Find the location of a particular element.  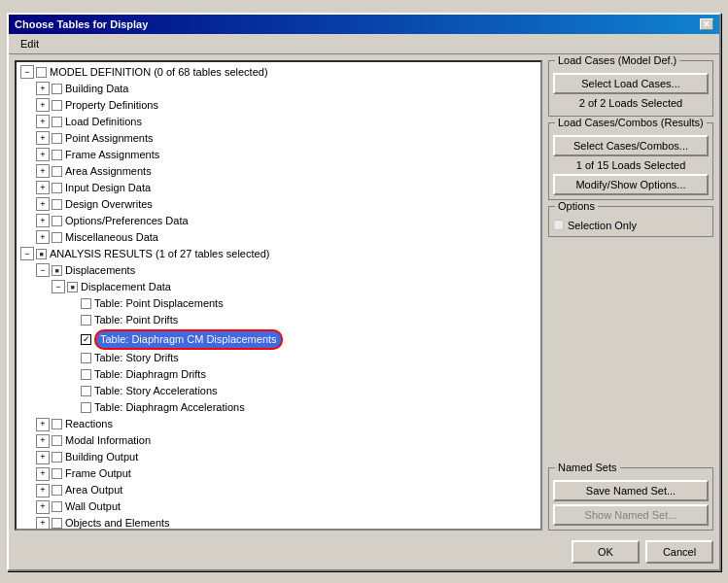

model-def-check is located at coordinates (41, 72).